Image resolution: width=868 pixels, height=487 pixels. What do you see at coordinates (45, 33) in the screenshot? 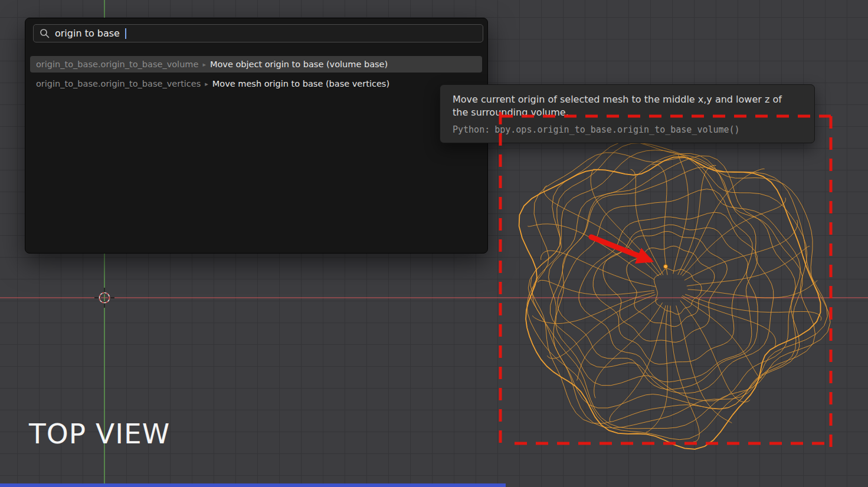
I see `search-icon` at bounding box center [45, 33].